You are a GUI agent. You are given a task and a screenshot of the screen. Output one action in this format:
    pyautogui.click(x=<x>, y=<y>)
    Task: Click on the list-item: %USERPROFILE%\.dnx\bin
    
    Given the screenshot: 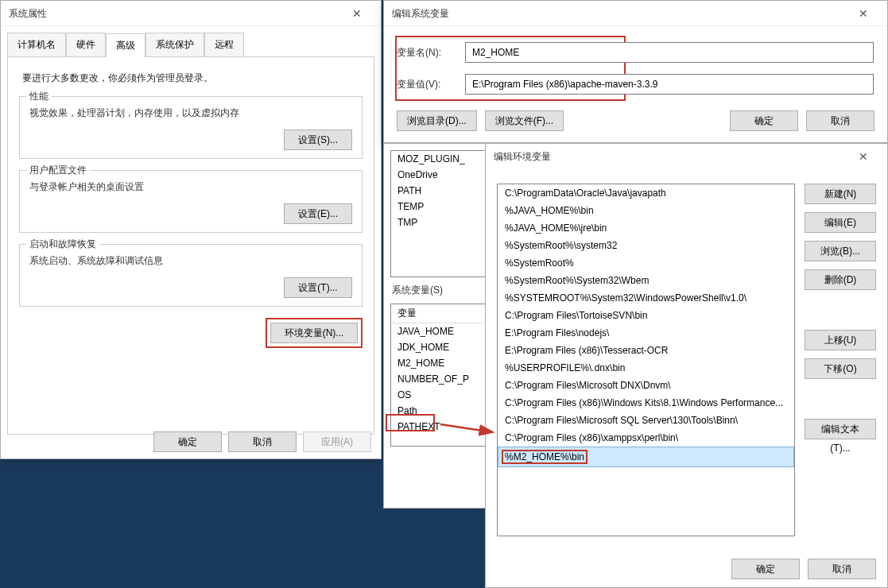 What is the action you would take?
    pyautogui.click(x=646, y=368)
    